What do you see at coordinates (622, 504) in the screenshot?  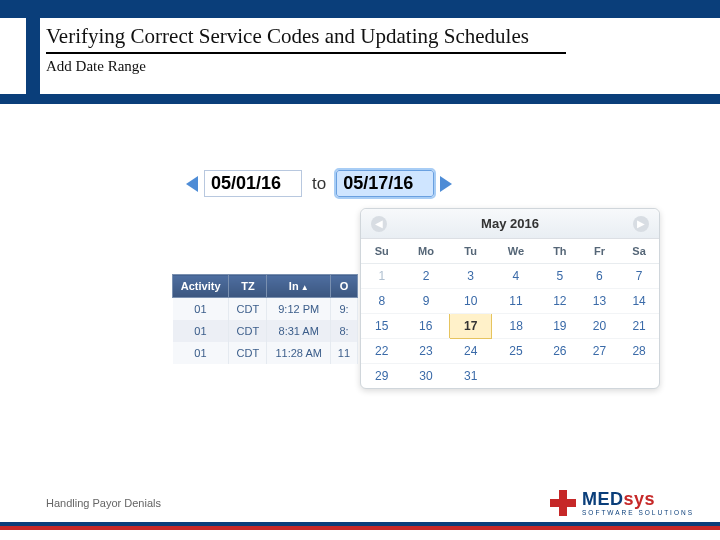 I see `medsys-logo: MEDsys SOFTWARE SOLUTIONS` at bounding box center [622, 504].